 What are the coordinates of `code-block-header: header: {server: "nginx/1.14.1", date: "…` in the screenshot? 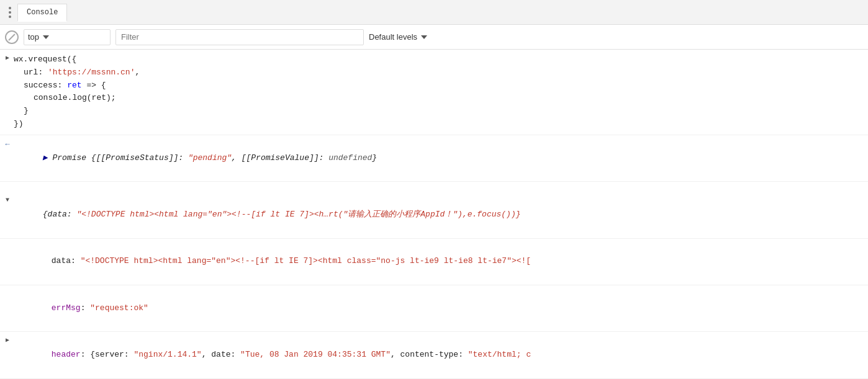 It's located at (434, 355).